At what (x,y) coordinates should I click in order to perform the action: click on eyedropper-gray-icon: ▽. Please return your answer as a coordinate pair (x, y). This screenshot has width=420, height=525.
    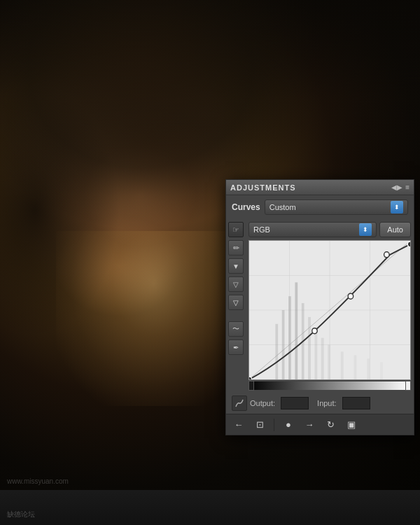
    Looking at the image, I should click on (236, 284).